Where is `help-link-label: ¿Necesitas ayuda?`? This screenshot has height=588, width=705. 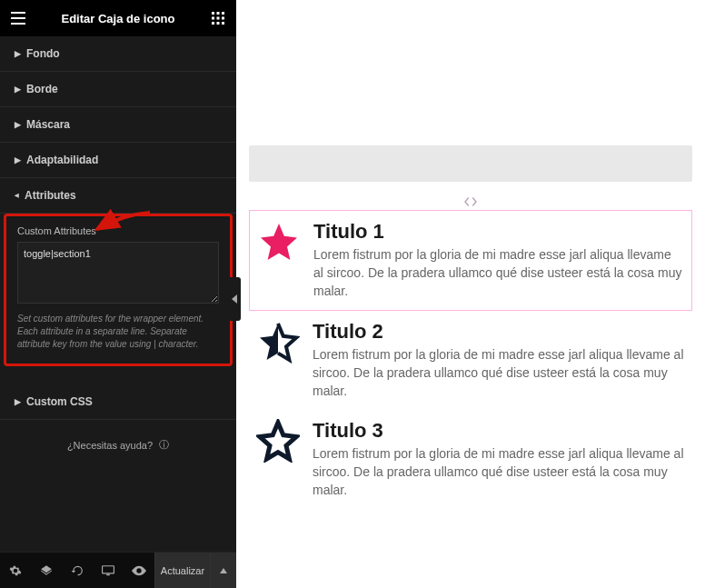
help-link-label: ¿Necesitas ayuda? is located at coordinates (110, 445).